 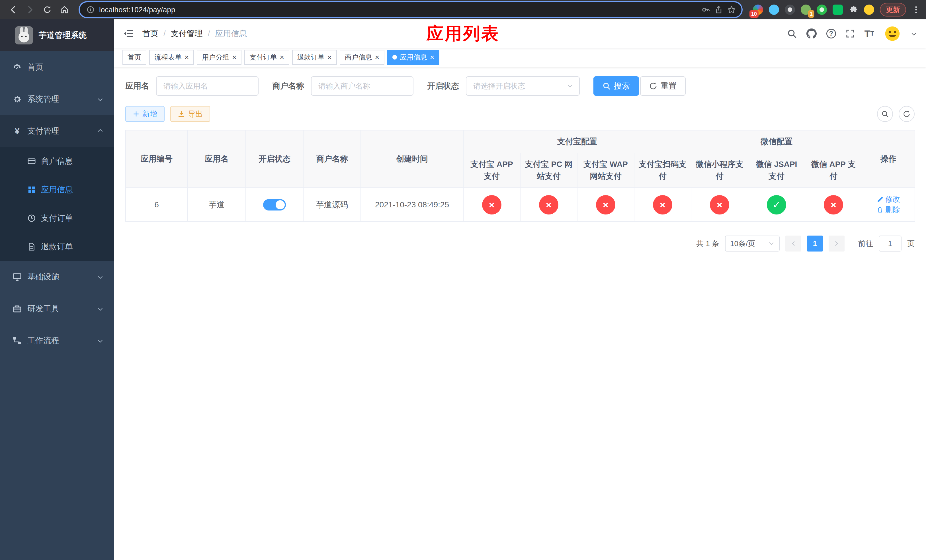 What do you see at coordinates (890, 244) in the screenshot?
I see `goto-page-input` at bounding box center [890, 244].